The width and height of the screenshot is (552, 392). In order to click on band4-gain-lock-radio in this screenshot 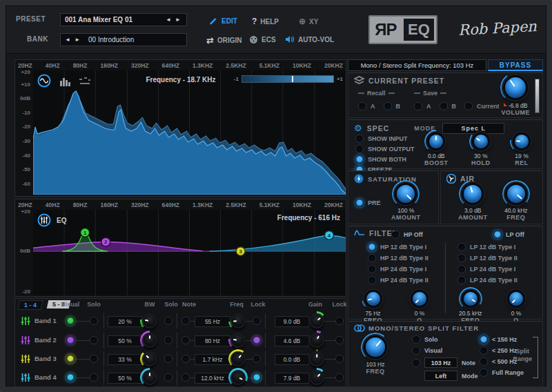, I will do `click(339, 378)`.